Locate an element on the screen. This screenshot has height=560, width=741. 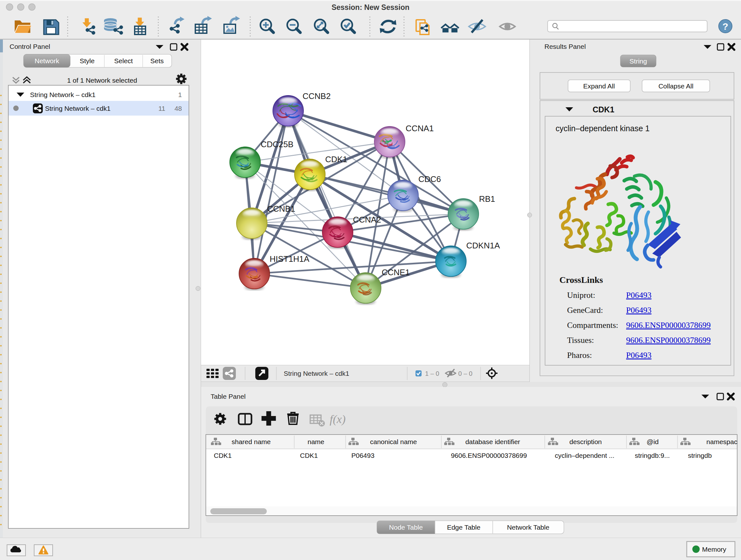
svg-text: Control Panel is located at coordinates (30, 47).